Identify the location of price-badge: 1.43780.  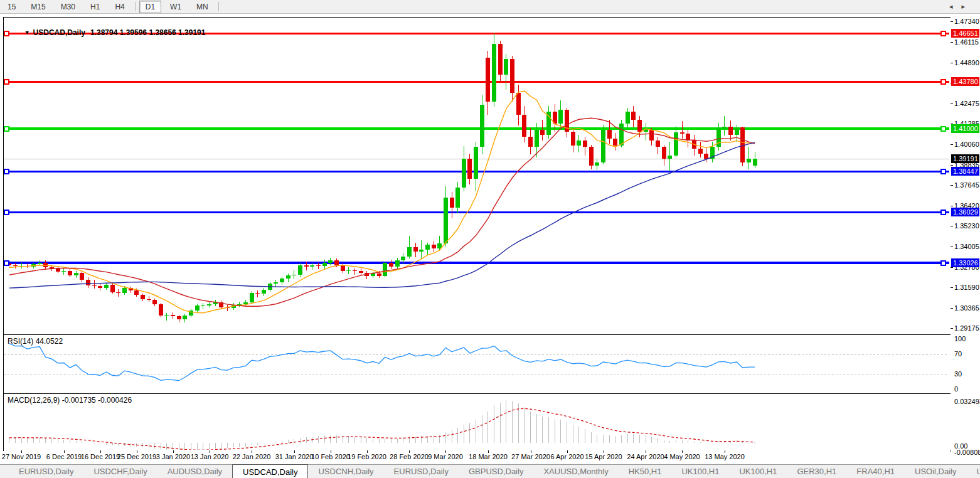
(965, 82).